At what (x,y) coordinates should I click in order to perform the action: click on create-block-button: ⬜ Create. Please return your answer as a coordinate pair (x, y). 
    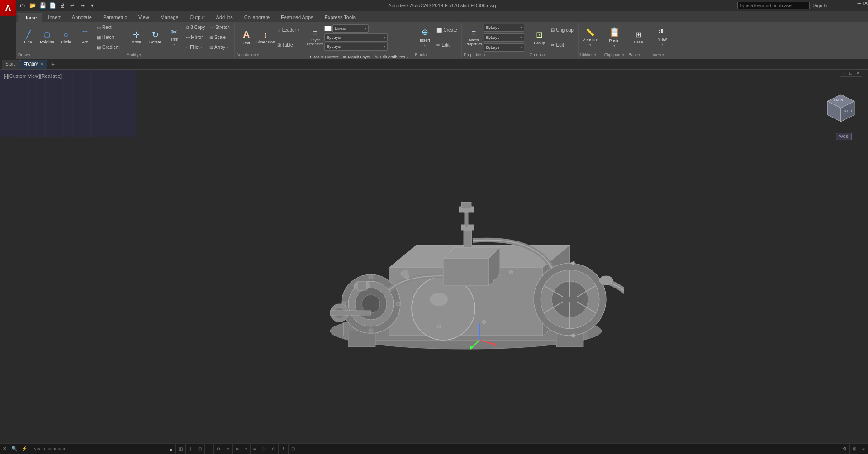
    Looking at the image, I should click on (447, 30).